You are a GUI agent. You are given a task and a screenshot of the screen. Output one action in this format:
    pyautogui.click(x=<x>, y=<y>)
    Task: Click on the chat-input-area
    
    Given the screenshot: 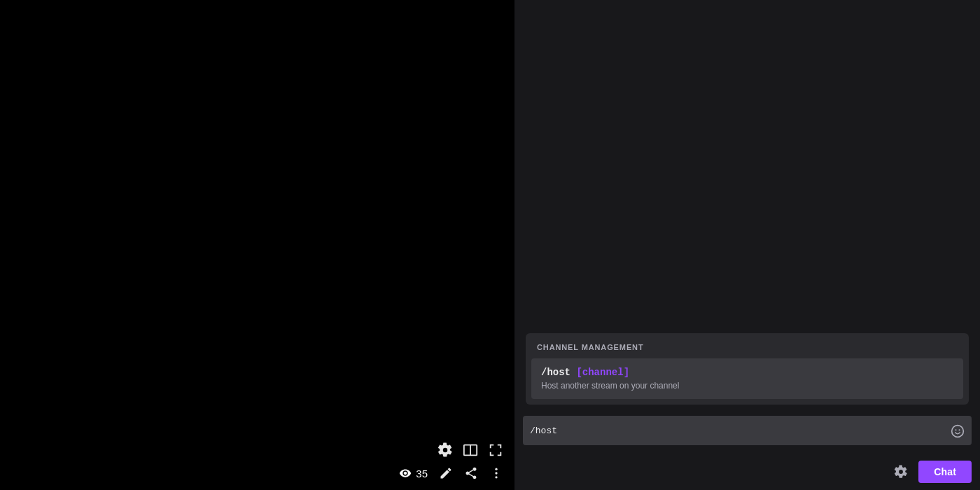 What is the action you would take?
    pyautogui.click(x=748, y=432)
    